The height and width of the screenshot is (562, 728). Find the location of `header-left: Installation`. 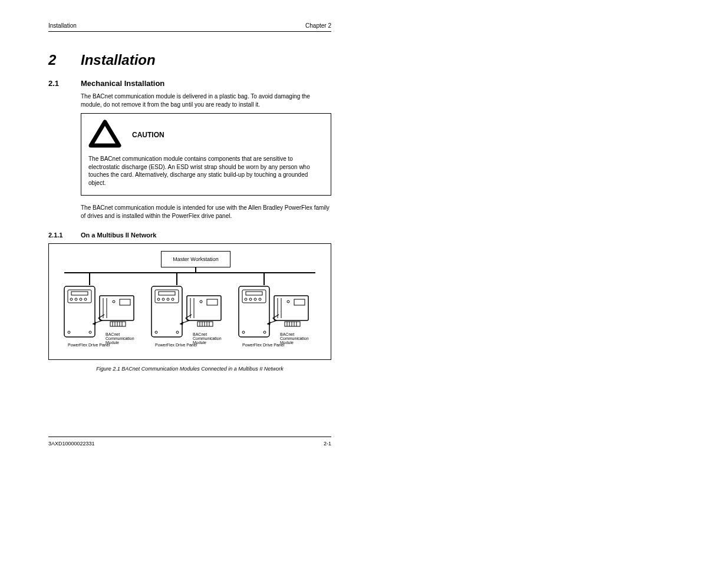

header-left: Installation is located at coordinates (62, 26).